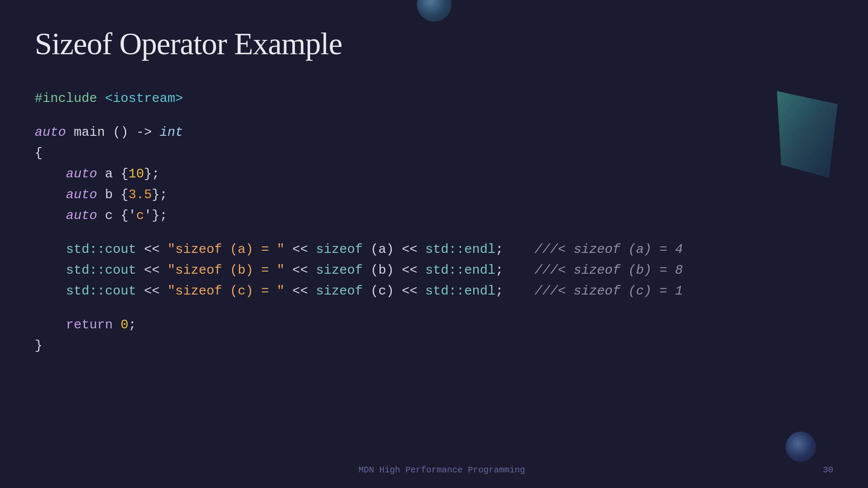  Describe the element at coordinates (434, 346) in the screenshot. I see `code-line-brace-close: }` at that location.